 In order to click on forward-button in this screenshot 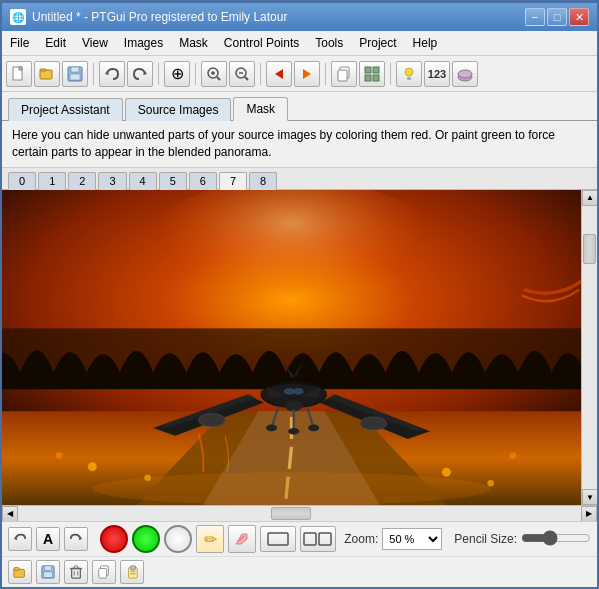, I will do `click(307, 74)`.